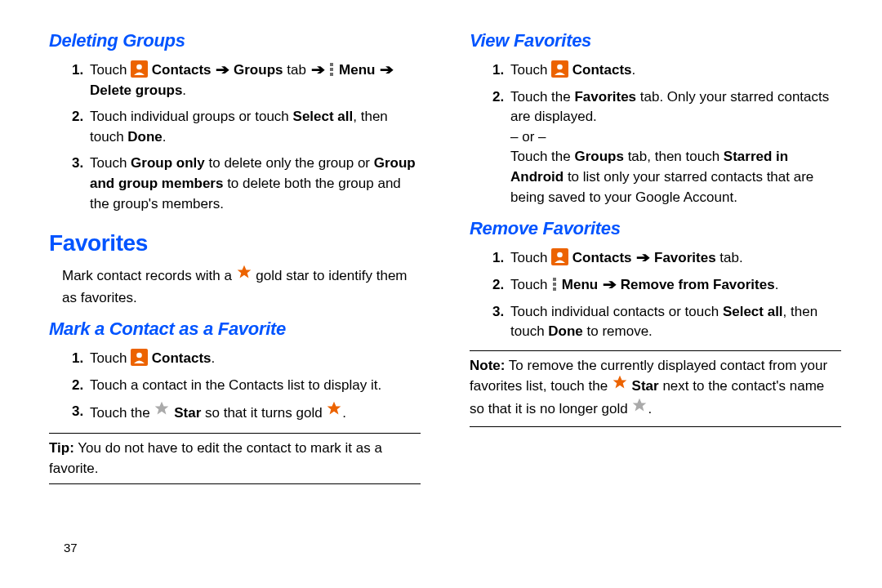  I want to click on note-label: Note:, so click(487, 366).